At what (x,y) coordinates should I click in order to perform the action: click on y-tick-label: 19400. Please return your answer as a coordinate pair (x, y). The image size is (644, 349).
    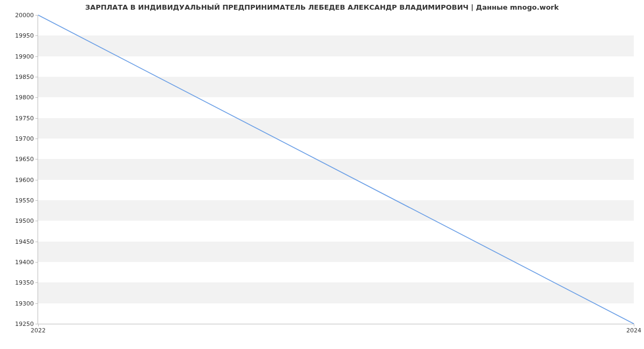
    Looking at the image, I should click on (27, 262).